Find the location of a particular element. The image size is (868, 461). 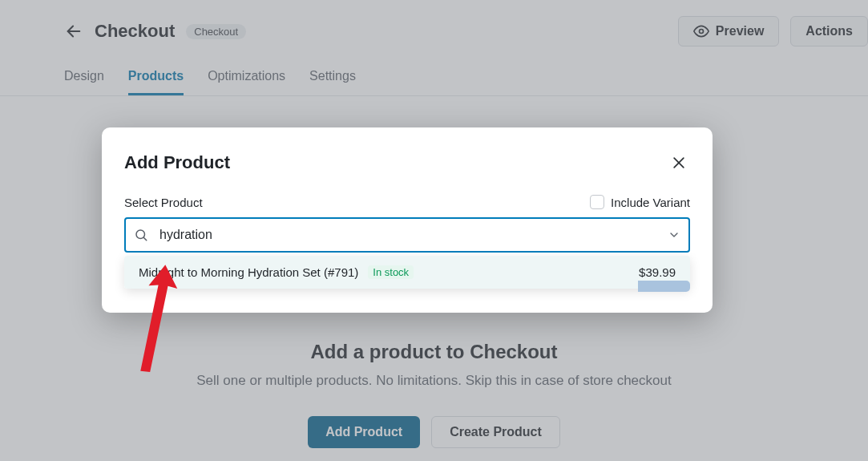

product-option-left: Midnight to Morning Hydration Set (#791)… is located at coordinates (276, 273).